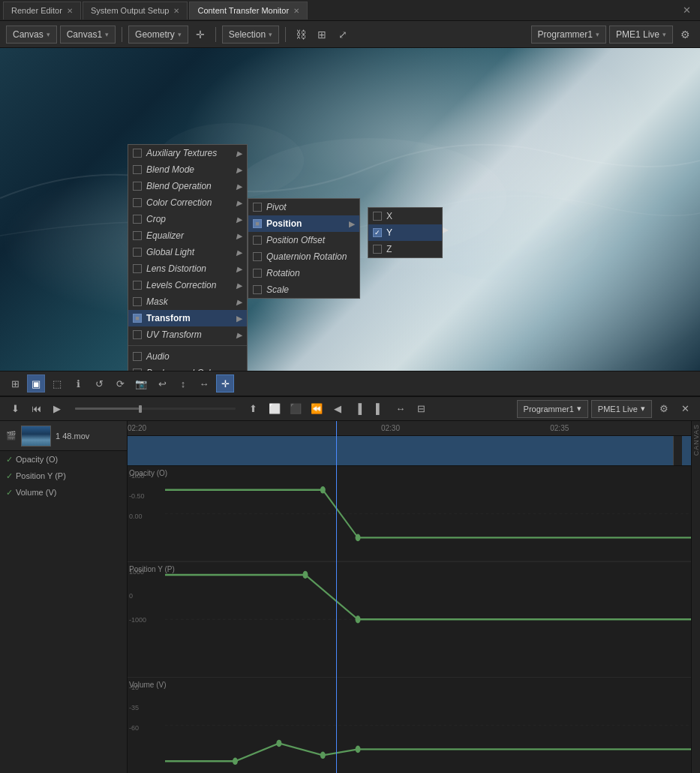 The width and height of the screenshot is (700, 773). Describe the element at coordinates (99, 383) in the screenshot. I see `rotate-icon: ↺` at that location.